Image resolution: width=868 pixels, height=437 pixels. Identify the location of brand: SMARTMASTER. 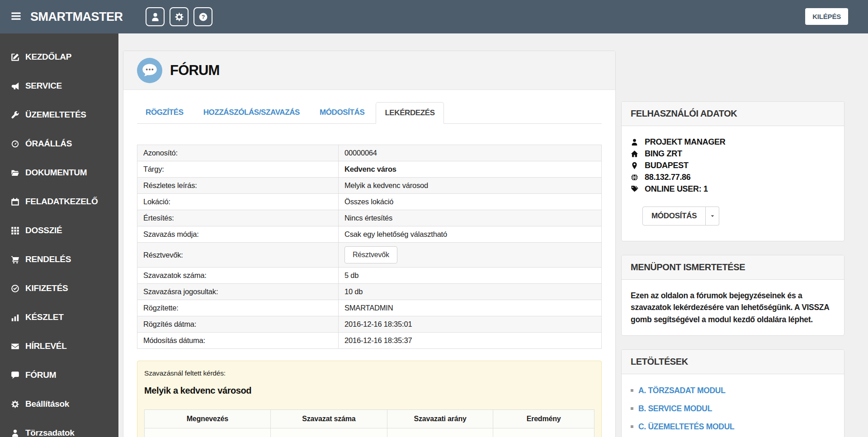
(66, 17).